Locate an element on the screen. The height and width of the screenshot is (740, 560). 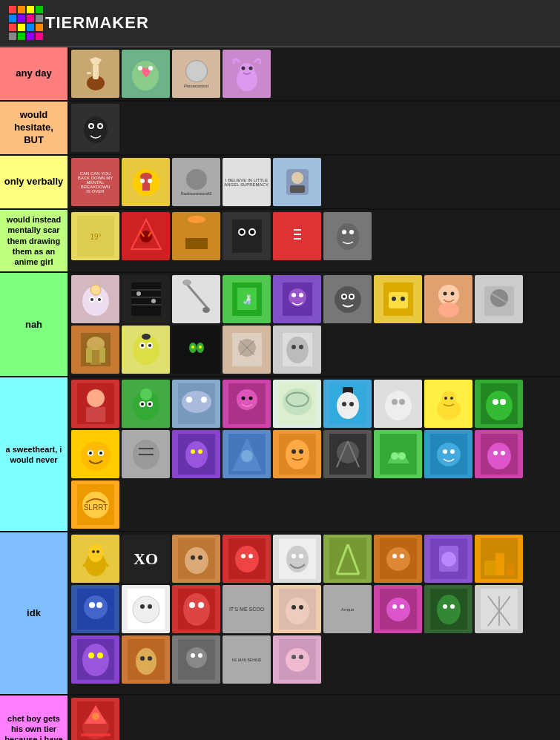
tier-label-any-day: any day is located at coordinates (34, 74).